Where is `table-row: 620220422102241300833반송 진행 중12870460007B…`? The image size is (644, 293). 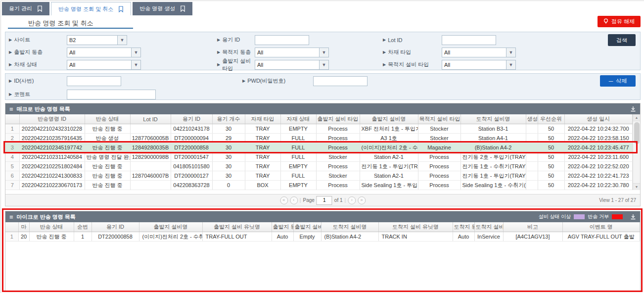
table-row: 620220422102241300833반송 진행 중12870460007B… is located at coordinates (319, 176).